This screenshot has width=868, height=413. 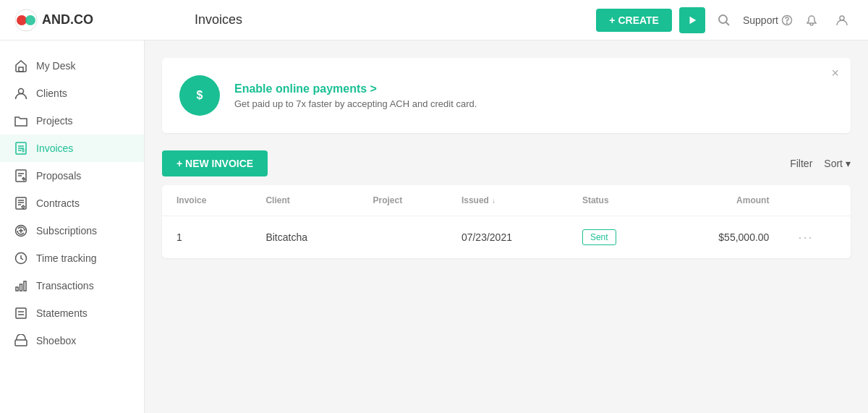 What do you see at coordinates (21, 203) in the screenshot?
I see `contracts-icon` at bounding box center [21, 203].